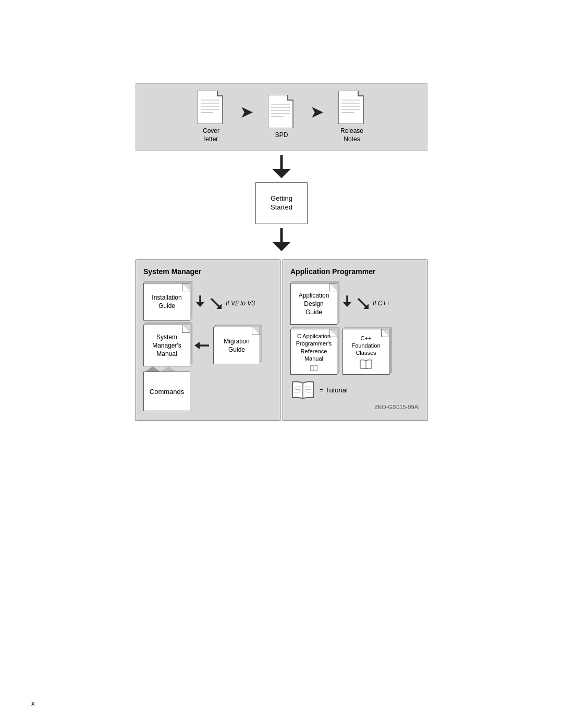 The image size is (563, 728). I want to click on cover-letter-icon, so click(211, 107).